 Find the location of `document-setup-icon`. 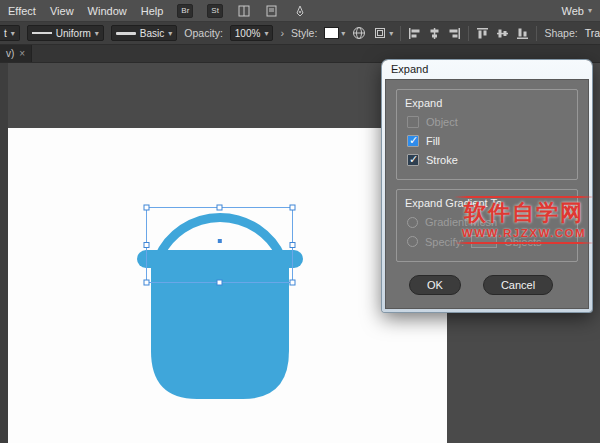

document-setup-icon is located at coordinates (380, 33).